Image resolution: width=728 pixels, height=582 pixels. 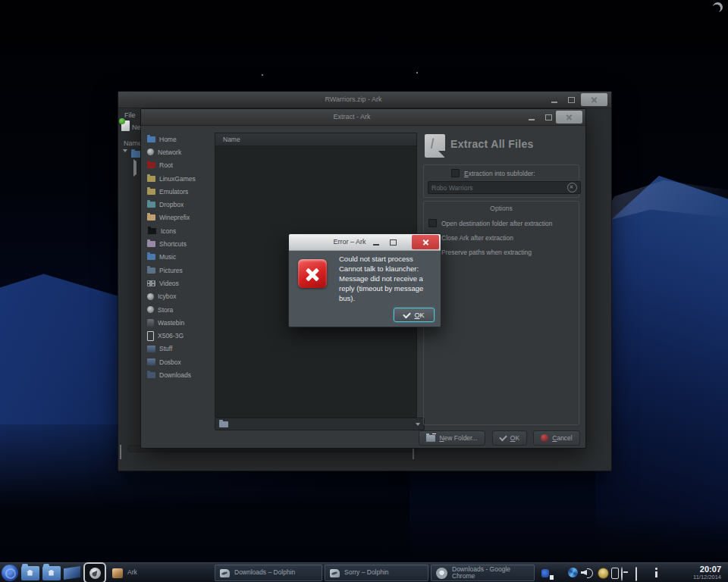 What do you see at coordinates (180, 218) in the screenshot?
I see `place-wineprefix: Wineprefix` at bounding box center [180, 218].